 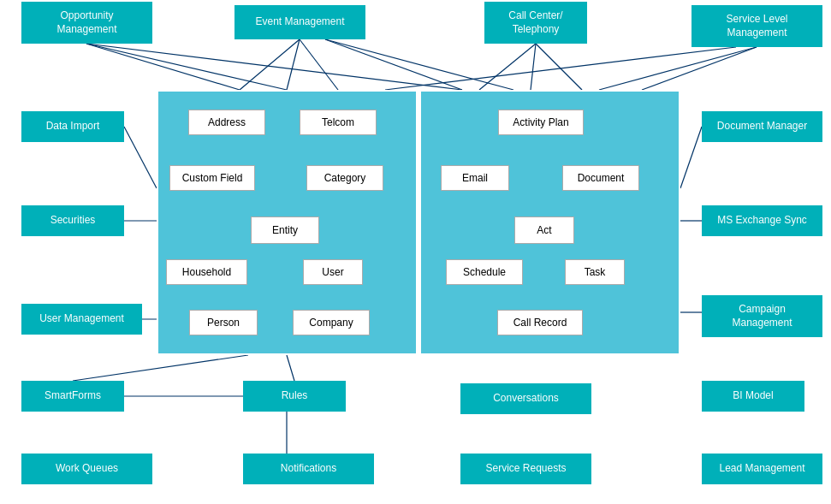 I want to click on document-node: Document, so click(x=601, y=178).